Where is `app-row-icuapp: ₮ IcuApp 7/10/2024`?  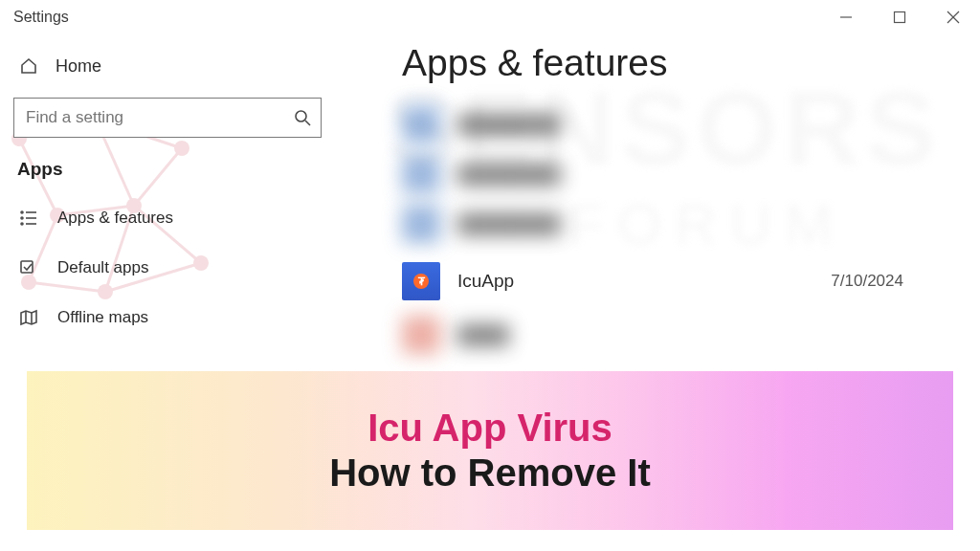 app-row-icuapp: ₮ IcuApp 7/10/2024 is located at coordinates (691, 281).